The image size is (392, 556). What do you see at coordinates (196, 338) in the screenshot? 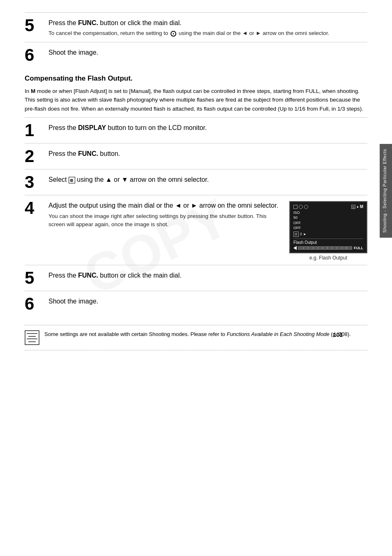
I see `note-section: Some settings are not available with cer…` at bounding box center [196, 338].